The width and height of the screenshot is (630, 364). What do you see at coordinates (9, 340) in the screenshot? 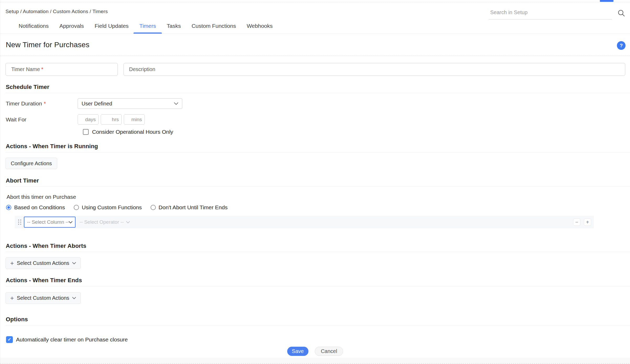
I see `auto-clear-checkbox: ✓` at bounding box center [9, 340].